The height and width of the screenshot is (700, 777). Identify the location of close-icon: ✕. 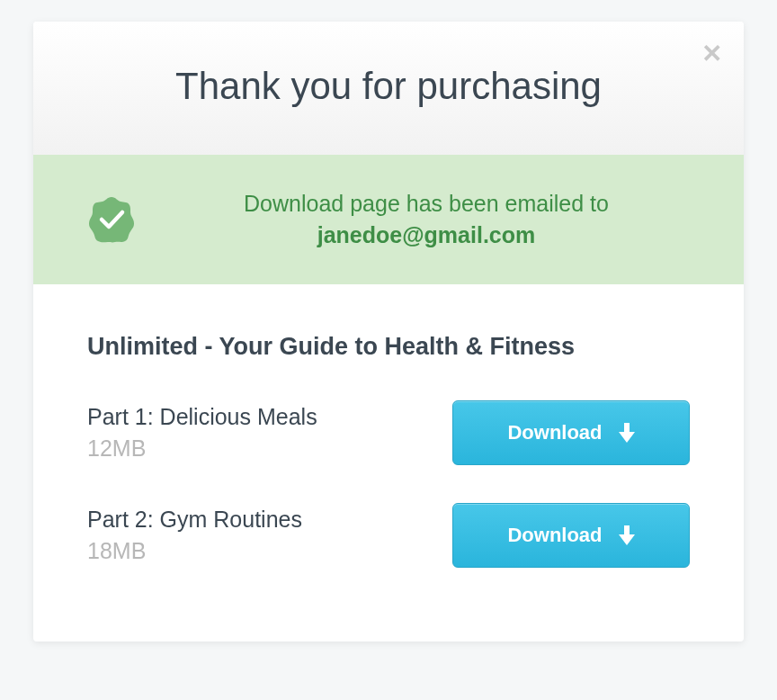
(712, 54).